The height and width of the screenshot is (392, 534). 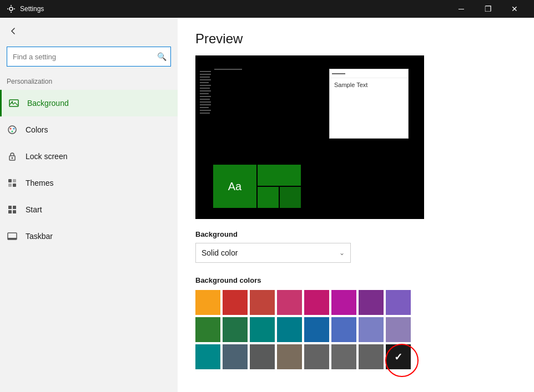 What do you see at coordinates (89, 130) in the screenshot?
I see `nav-colors: Colors` at bounding box center [89, 130].